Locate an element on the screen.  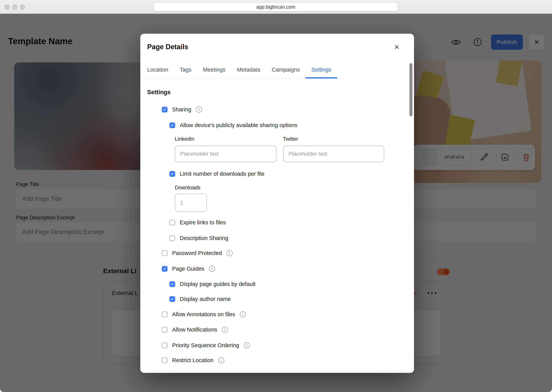
window-minimize-icon is located at coordinates (15, 7).